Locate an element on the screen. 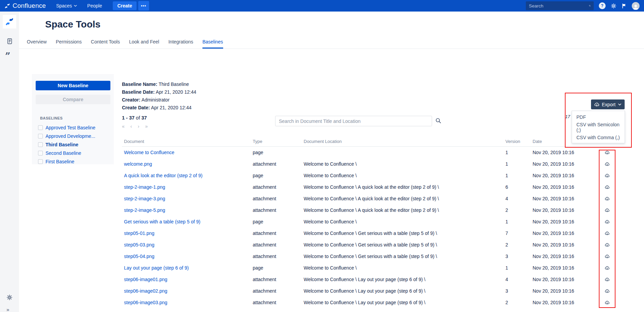  export-button: Export is located at coordinates (608, 105).